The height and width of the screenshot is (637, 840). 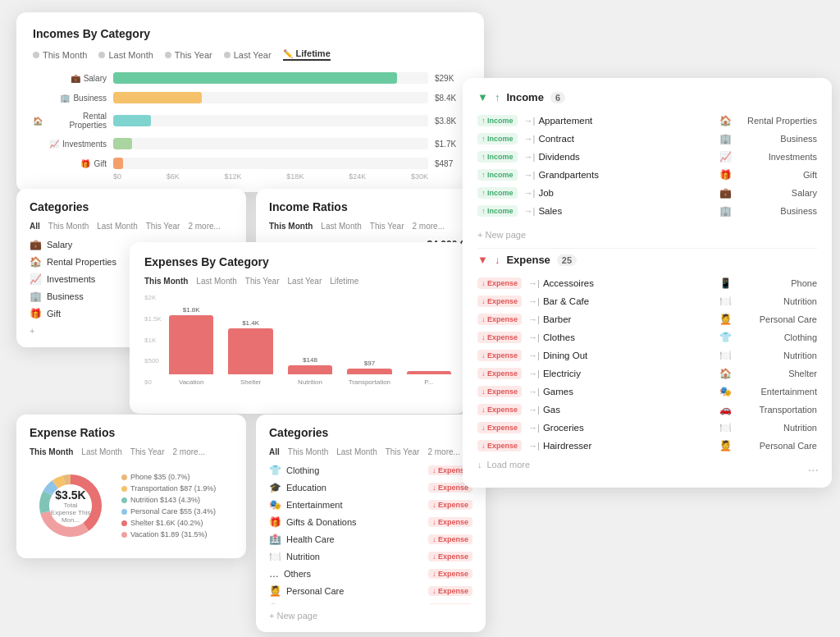 I want to click on axis-label: $6K, so click(x=173, y=176).